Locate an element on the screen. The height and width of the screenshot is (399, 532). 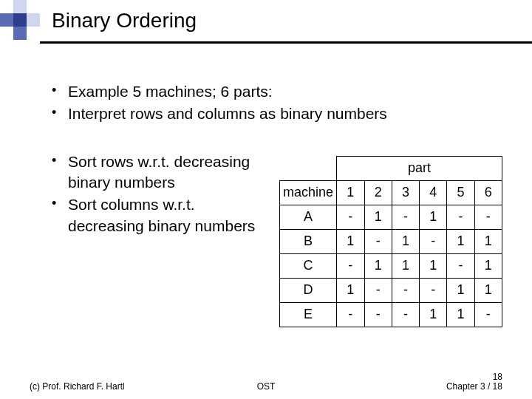
col-header: 4 is located at coordinates (433, 192).